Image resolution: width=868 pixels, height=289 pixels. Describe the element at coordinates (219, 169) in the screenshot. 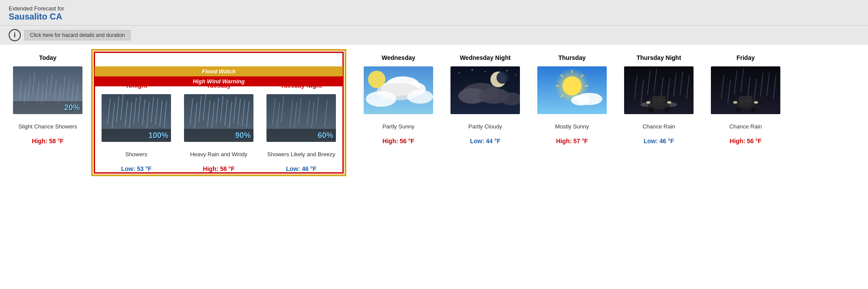

I see `temp-tuesday: High: 58 °F` at that location.